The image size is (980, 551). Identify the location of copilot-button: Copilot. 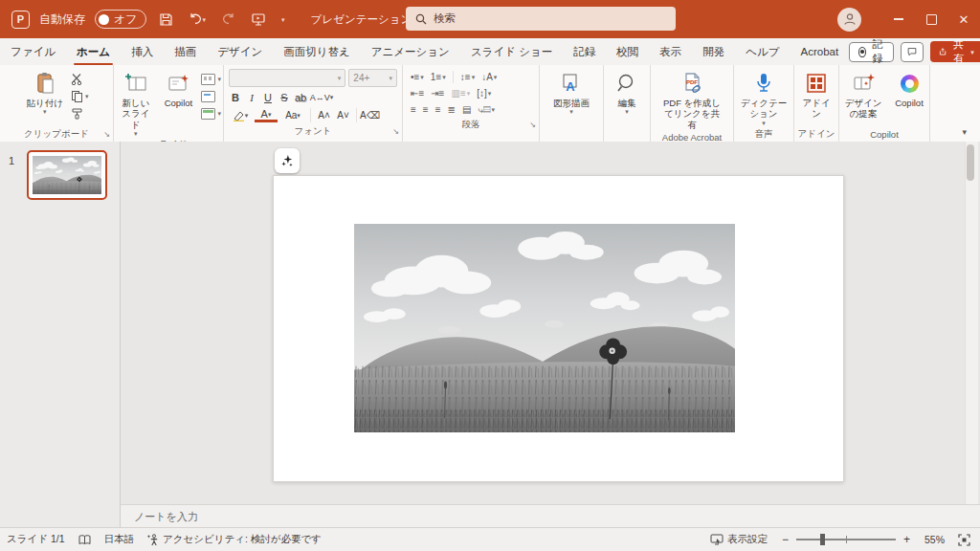
(909, 90).